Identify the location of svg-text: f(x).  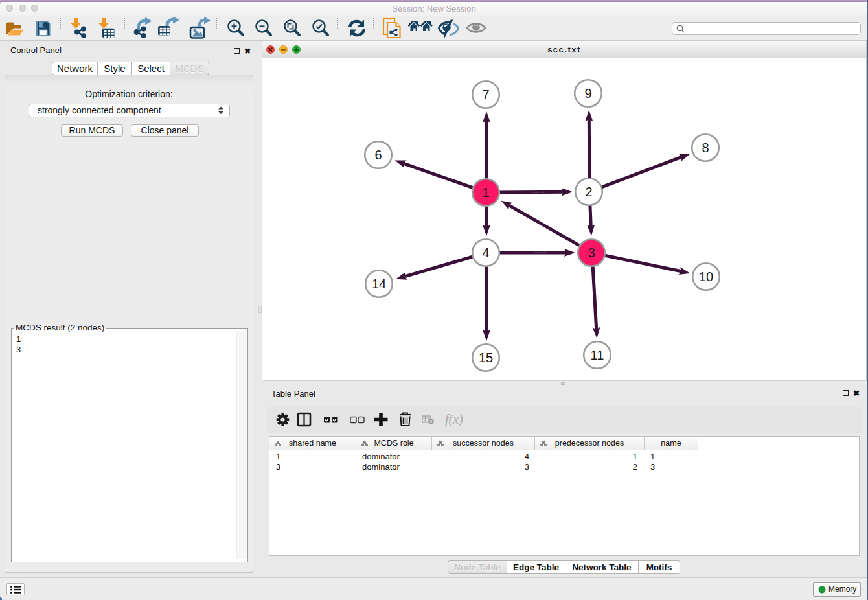
(454, 420).